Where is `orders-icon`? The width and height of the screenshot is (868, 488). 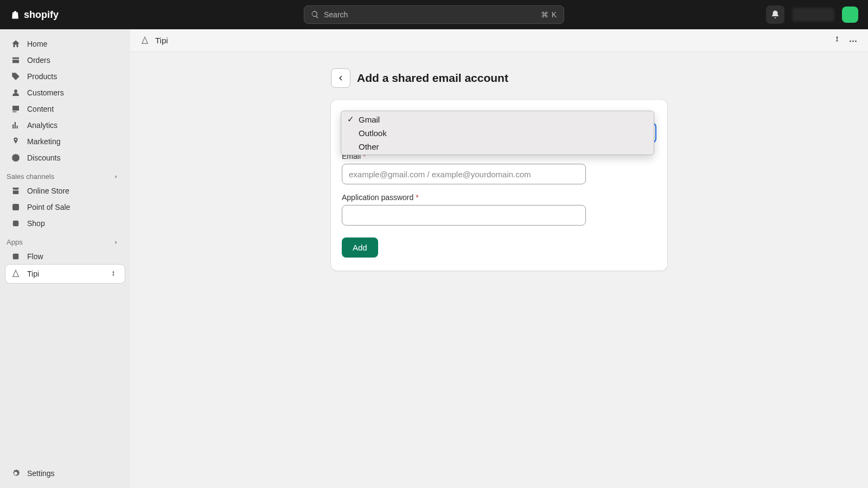 orders-icon is located at coordinates (16, 60).